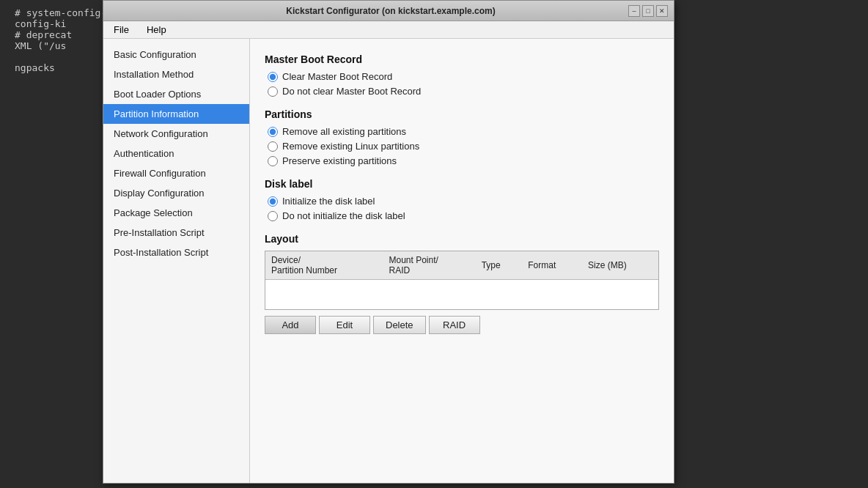 The image size is (868, 488). What do you see at coordinates (324, 265) in the screenshot?
I see `col-device: Device/Partition Number` at bounding box center [324, 265].